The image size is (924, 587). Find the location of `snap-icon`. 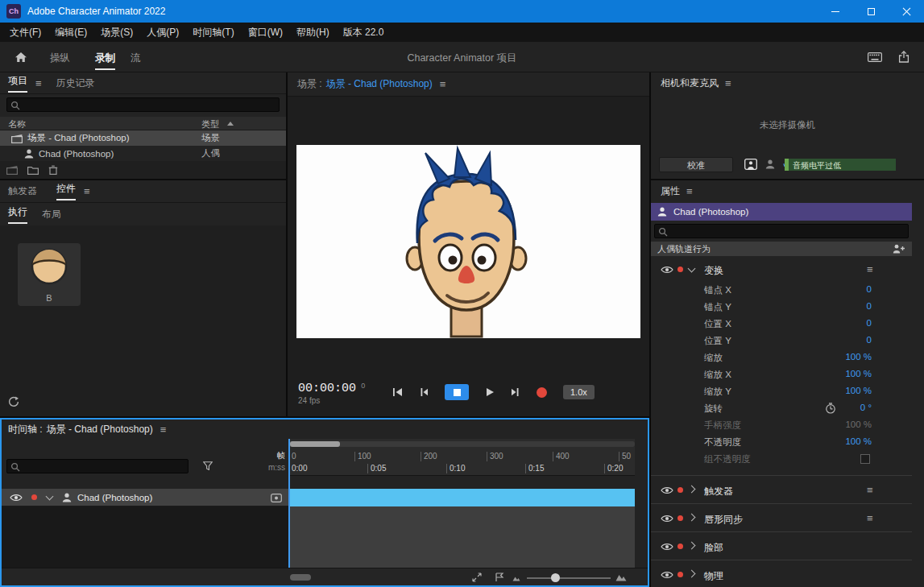

snap-icon is located at coordinates (499, 577).